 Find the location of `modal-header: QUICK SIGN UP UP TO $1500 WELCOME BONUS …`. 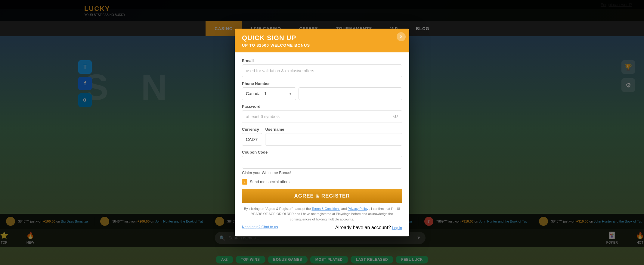

modal-header: QUICK SIGN UP UP TO $1500 WELCOME BONUS … is located at coordinates (322, 40).